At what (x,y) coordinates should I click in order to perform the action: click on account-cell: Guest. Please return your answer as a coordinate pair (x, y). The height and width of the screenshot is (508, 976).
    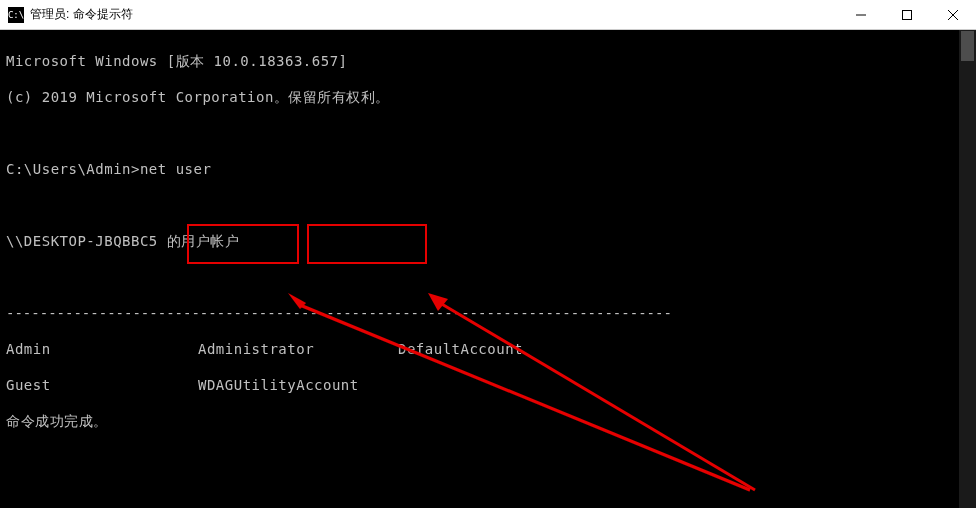
    Looking at the image, I should click on (102, 385).